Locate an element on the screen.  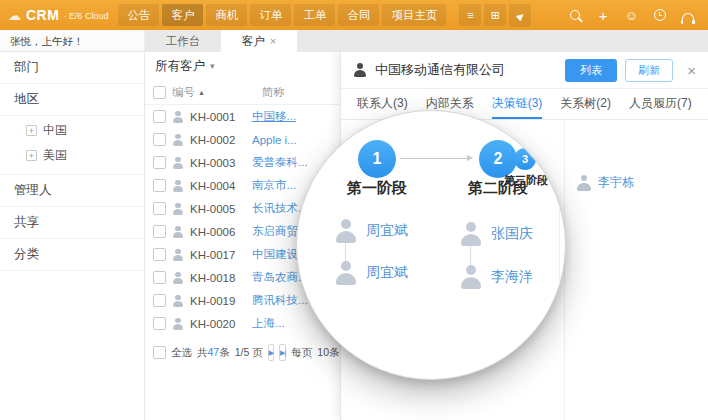
sort-asc-icon: ▲ is located at coordinates (202, 92).